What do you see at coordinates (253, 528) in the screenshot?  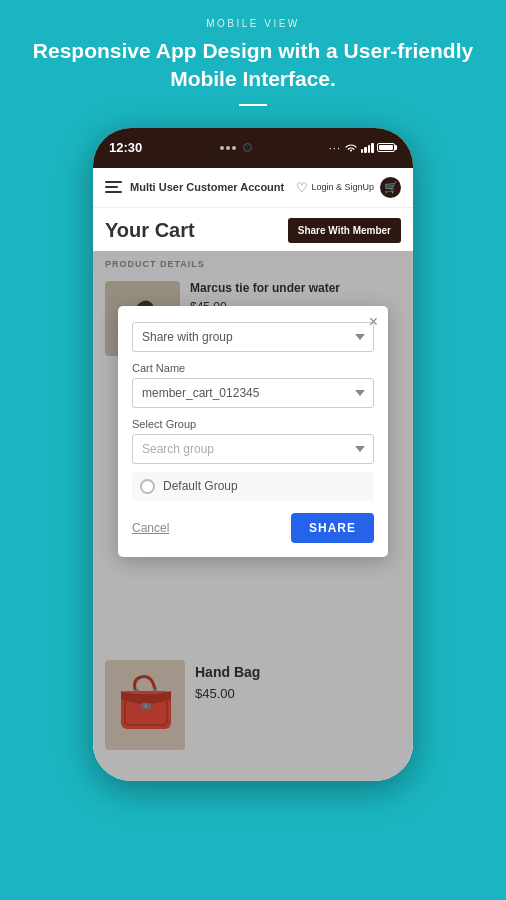 I see `modal-actions: Cancel SHARE` at bounding box center [253, 528].